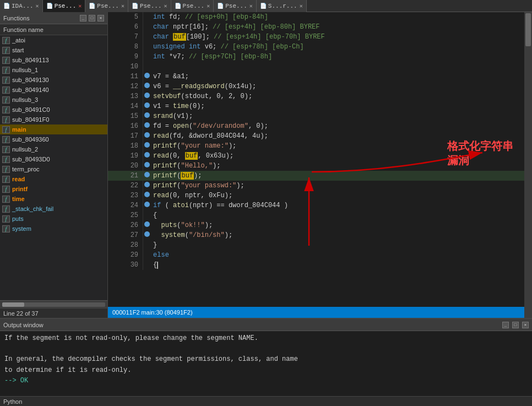  I want to click on function-list-item: fsub_80491C0, so click(54, 110).